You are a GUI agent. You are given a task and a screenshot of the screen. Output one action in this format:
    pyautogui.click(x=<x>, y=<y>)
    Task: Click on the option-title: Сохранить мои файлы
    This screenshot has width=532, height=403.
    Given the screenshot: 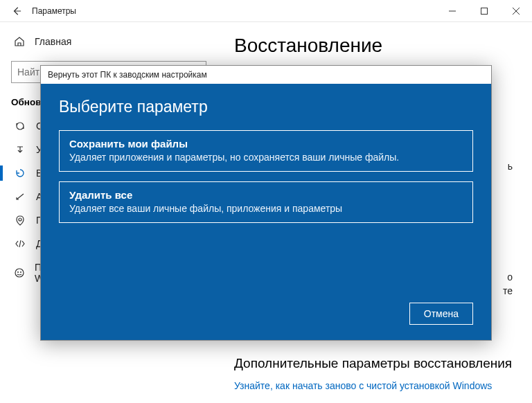 What is the action you would take?
    pyautogui.click(x=266, y=144)
    